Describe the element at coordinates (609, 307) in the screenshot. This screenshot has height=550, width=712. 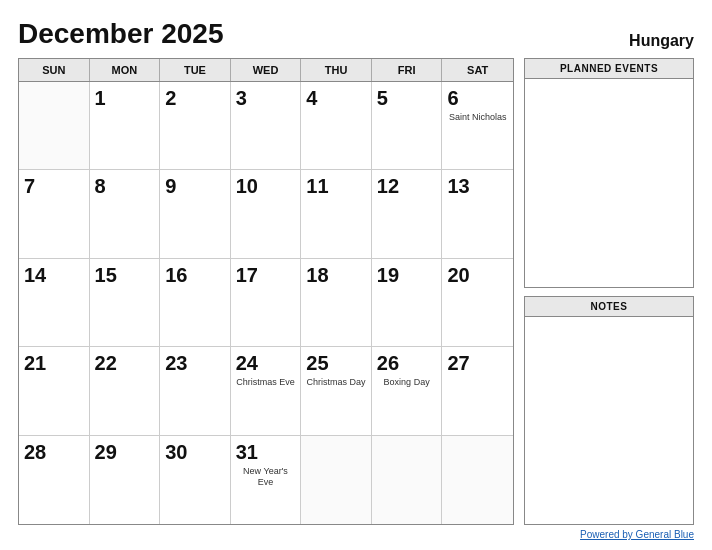
I see `notes-title: NOTES` at that location.